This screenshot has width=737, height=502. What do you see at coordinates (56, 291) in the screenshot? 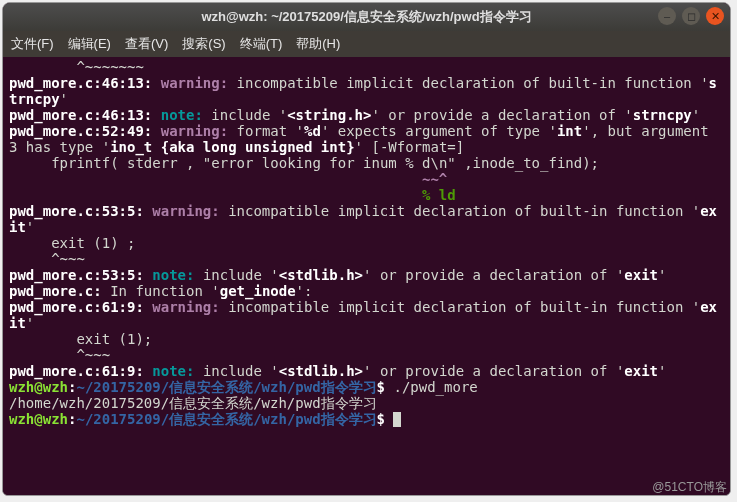
I see `loc: pwd_more.c:` at bounding box center [56, 291].